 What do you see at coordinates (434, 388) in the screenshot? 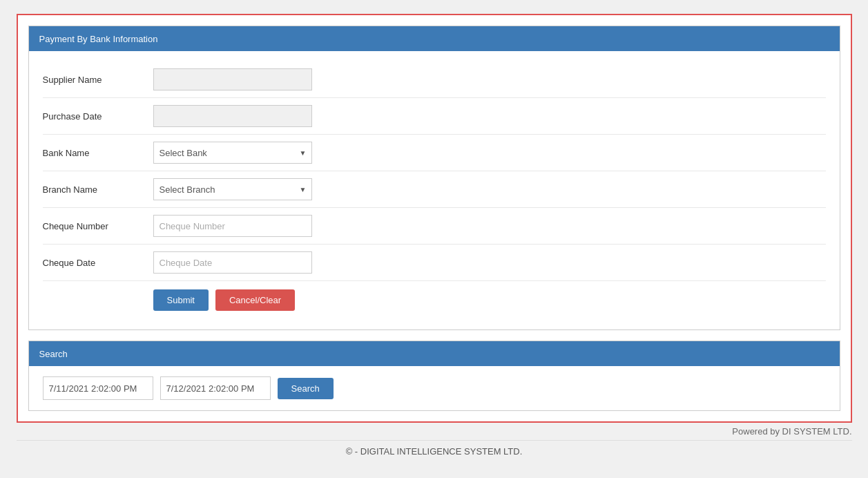
I see `search-panel-body: Search` at bounding box center [434, 388].